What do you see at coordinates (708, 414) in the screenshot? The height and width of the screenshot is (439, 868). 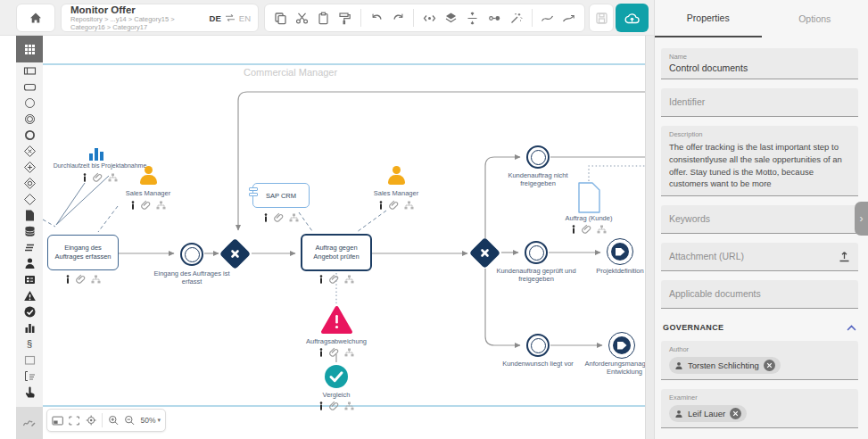 I see `examiner-chip: Leif Lauer` at bounding box center [708, 414].